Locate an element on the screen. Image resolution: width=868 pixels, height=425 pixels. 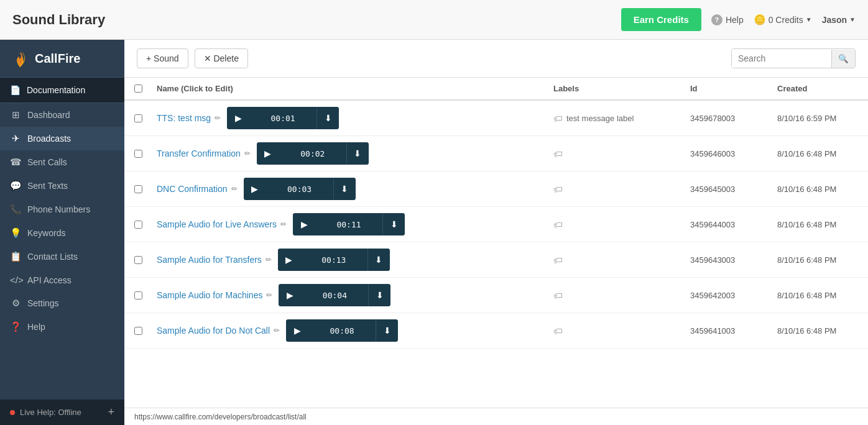
logo-flame-icon is located at coordinates (20, 58).